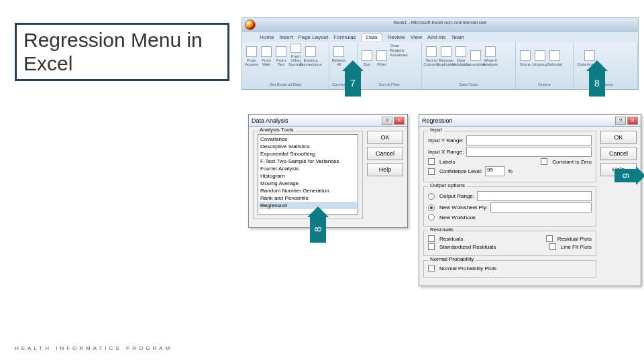  Describe the element at coordinates (286, 38) in the screenshot. I see `tab-insert: Insert` at that location.